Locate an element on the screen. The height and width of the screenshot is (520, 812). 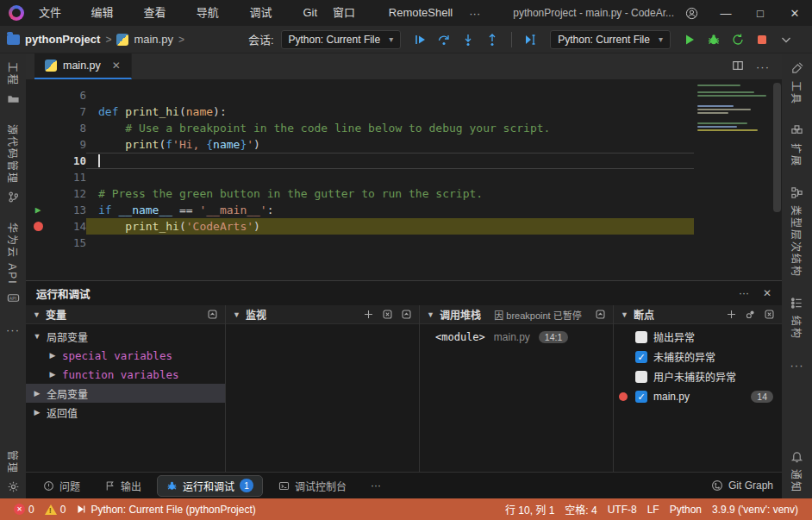
sidebar-item-扩展: 扩展 is located at coordinates (796, 146).